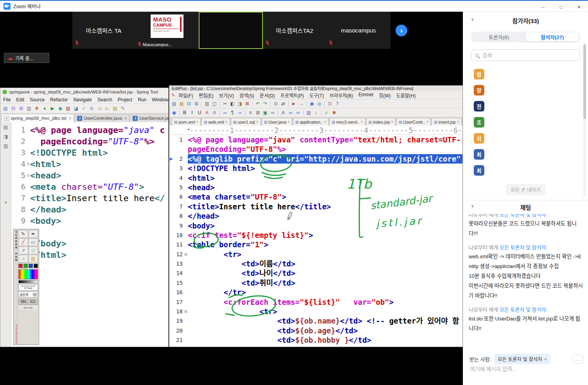 This screenshot has width=588, height=385. What do you see at coordinates (347, 122) in the screenshot?
I see `file-tab: ▤mvc3-servl..×` at bounding box center [347, 122].